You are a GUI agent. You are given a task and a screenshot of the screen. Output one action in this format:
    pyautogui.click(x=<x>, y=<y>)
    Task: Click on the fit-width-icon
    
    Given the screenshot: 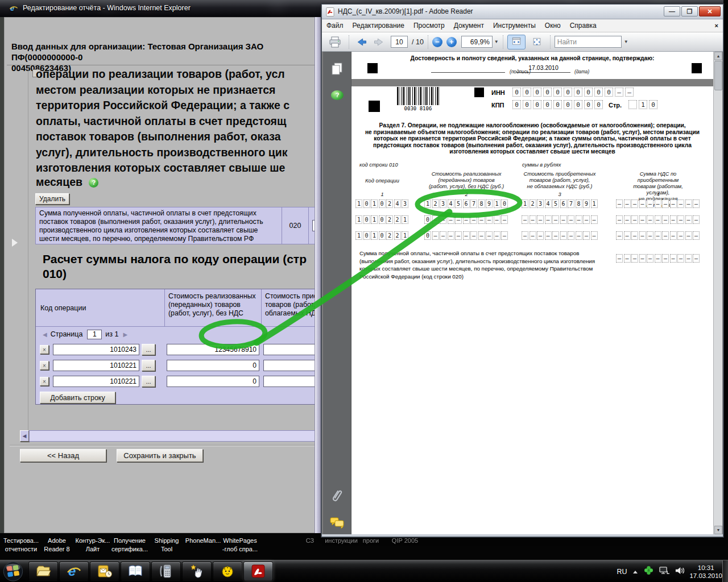 What is the action you would take?
    pyautogui.click(x=516, y=42)
    